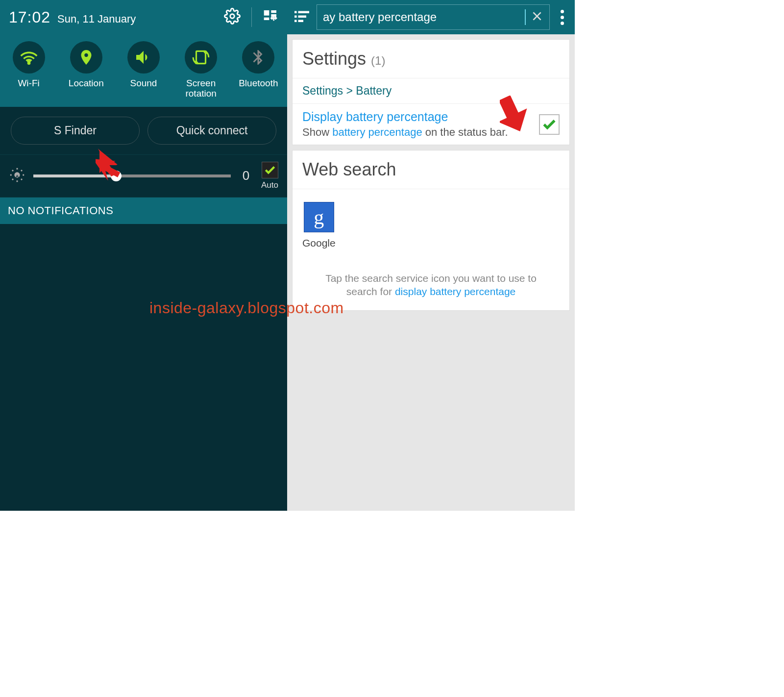 The height and width of the screenshot is (697, 784). What do you see at coordinates (144, 17) in the screenshot?
I see `status-header: 17:02 Sun, 11 January` at bounding box center [144, 17].